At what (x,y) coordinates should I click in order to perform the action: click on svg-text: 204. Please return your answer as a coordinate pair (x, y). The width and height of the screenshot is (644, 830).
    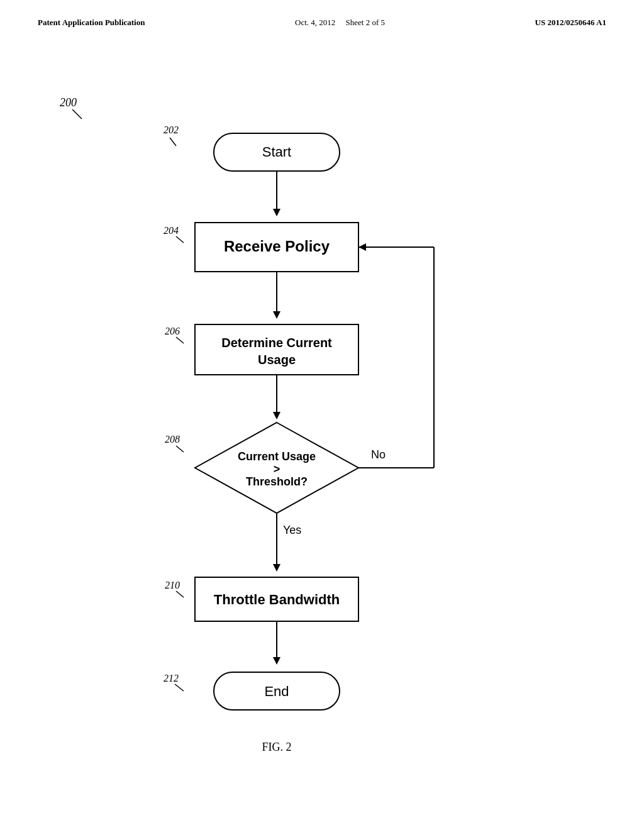
    Looking at the image, I should click on (171, 230).